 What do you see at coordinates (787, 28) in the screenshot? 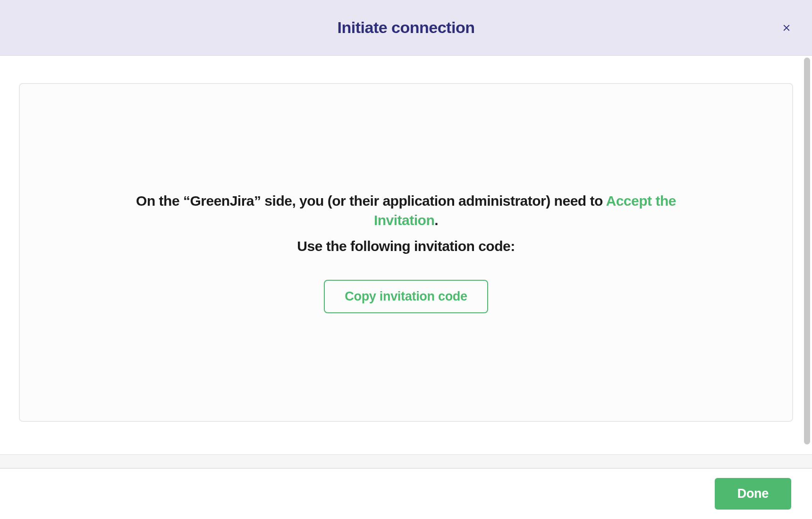
I see `close-icon` at bounding box center [787, 28].